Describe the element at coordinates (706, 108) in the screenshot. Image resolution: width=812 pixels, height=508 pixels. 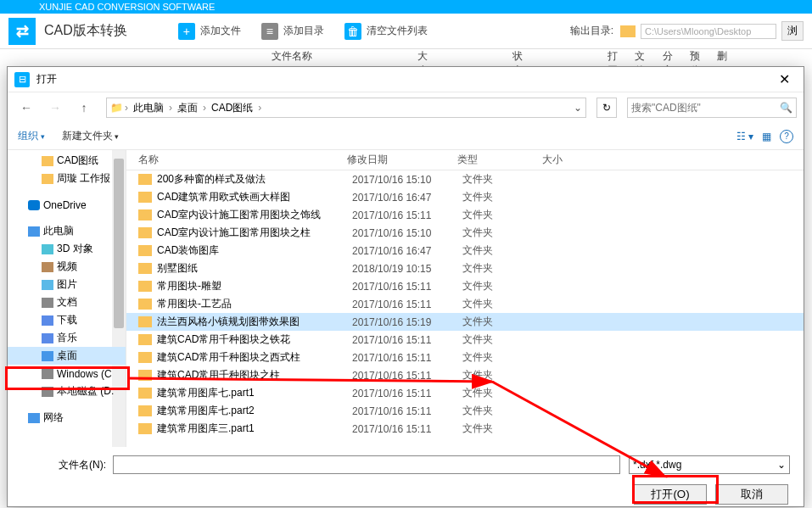
I see `search-input` at that location.